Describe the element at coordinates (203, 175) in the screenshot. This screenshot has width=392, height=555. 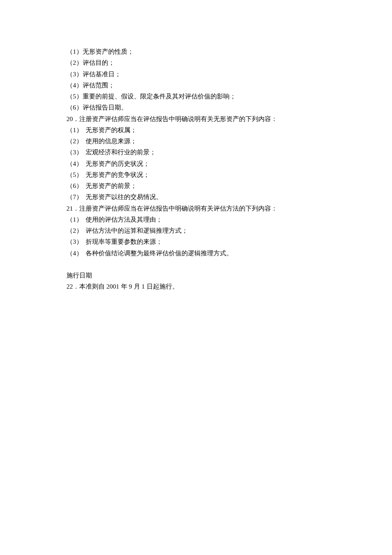
I see `text-line: （5） 无形资产的竞争状况；` at that location.